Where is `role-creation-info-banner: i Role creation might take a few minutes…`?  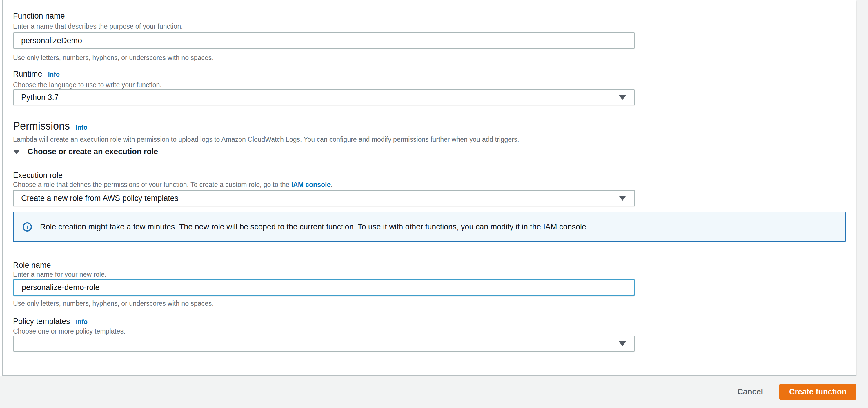
role-creation-info-banner: i Role creation might take a few minutes… is located at coordinates (429, 227).